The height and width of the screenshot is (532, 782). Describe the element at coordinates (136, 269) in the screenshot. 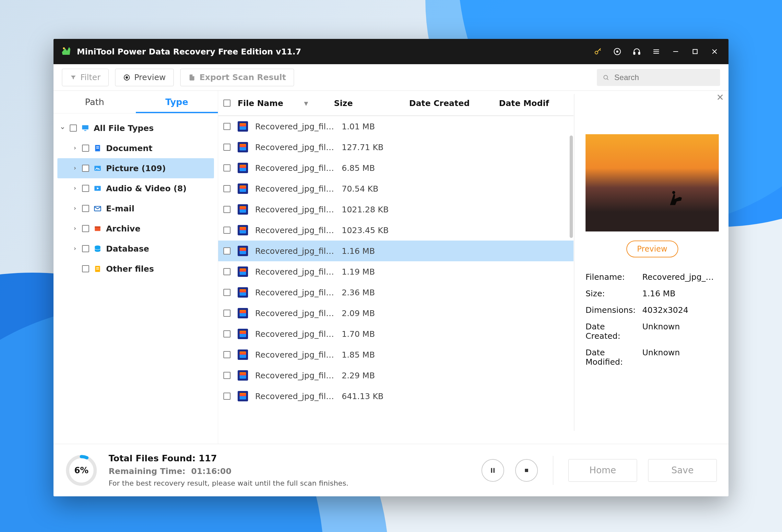

I see `tree-item: Other files` at that location.